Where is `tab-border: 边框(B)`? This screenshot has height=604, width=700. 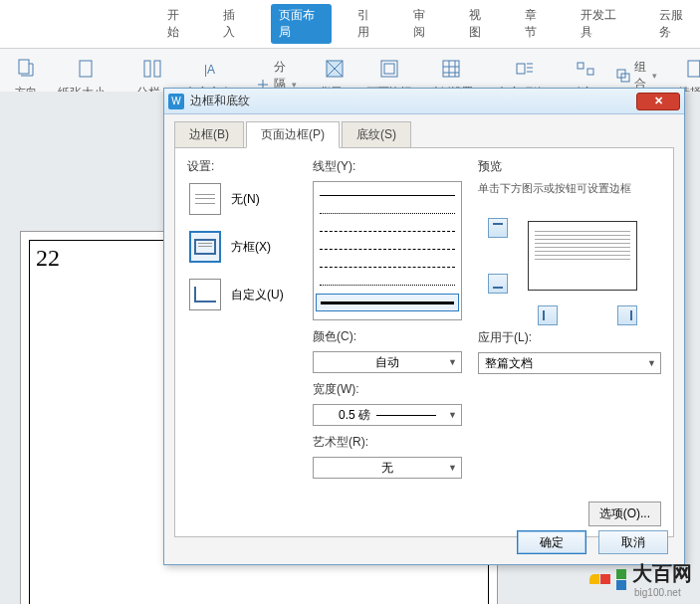 tab-border: 边框(B) is located at coordinates (209, 135).